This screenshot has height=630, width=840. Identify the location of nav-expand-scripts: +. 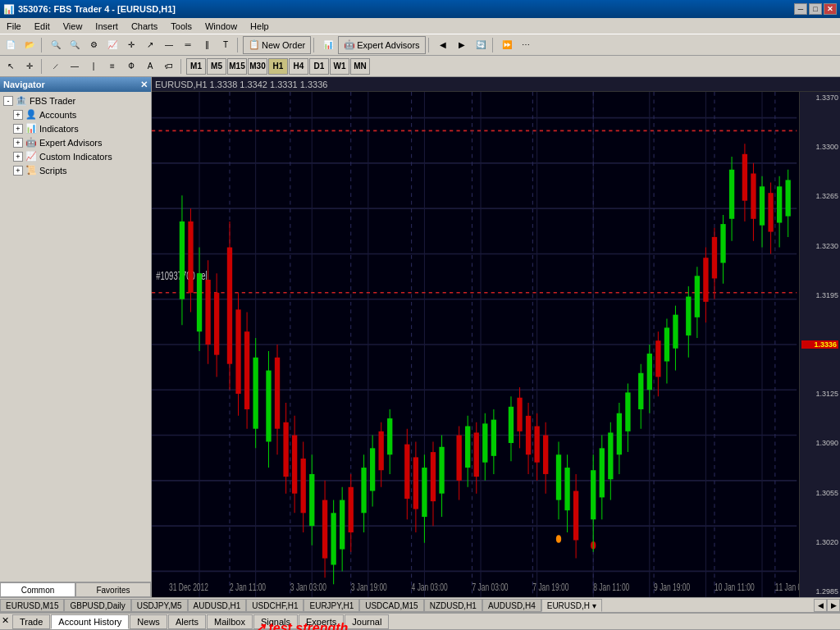
(18, 171).